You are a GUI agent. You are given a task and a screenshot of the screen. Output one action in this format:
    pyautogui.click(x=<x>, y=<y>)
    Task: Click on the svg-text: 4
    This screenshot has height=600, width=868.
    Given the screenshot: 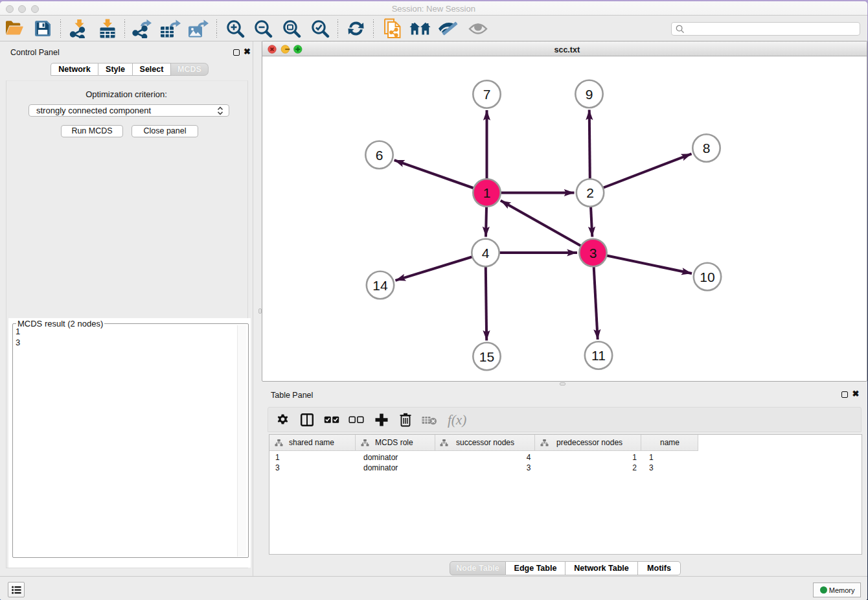 What is the action you would take?
    pyautogui.click(x=486, y=253)
    